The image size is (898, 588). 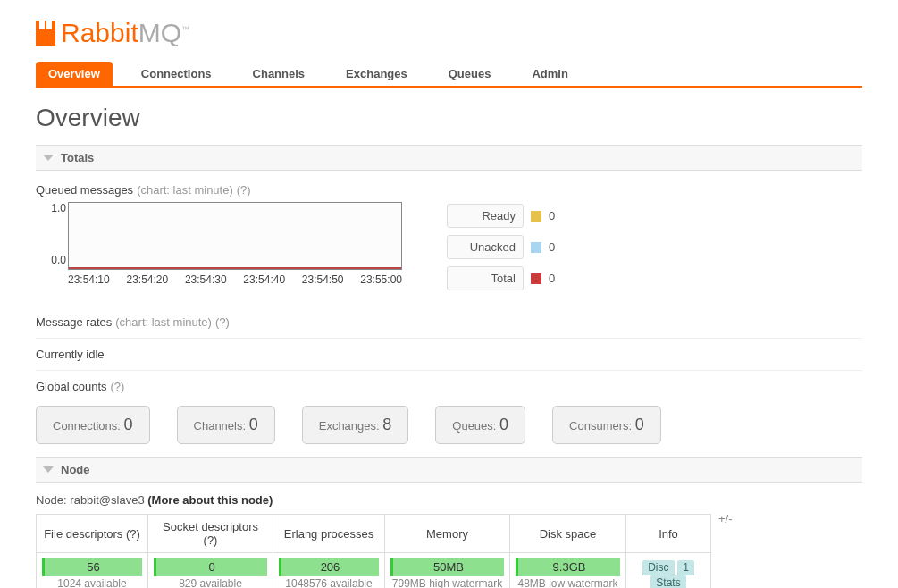 What do you see at coordinates (373, 534) in the screenshot?
I see `table-header-row: File descriptors (?) Socket descriptors …` at bounding box center [373, 534].